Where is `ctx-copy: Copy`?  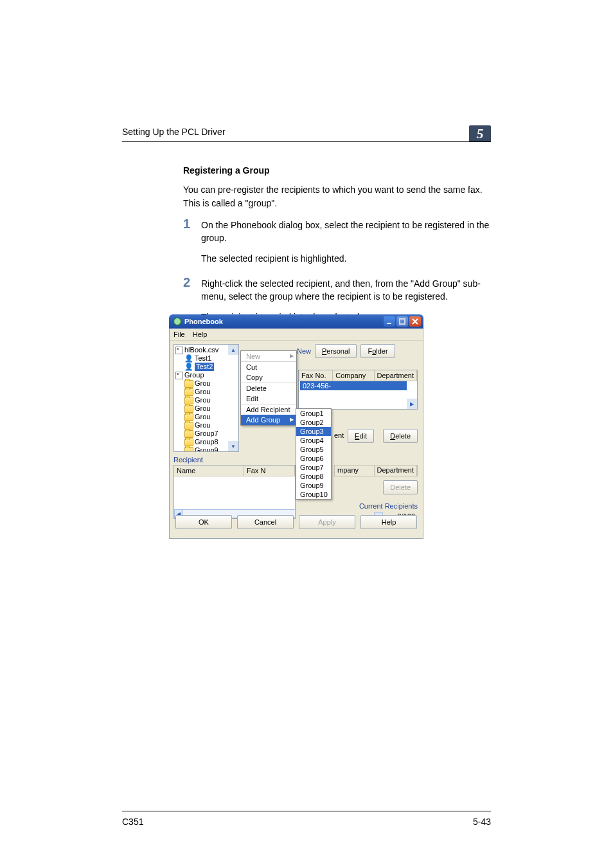 ctx-copy: Copy is located at coordinates (269, 378).